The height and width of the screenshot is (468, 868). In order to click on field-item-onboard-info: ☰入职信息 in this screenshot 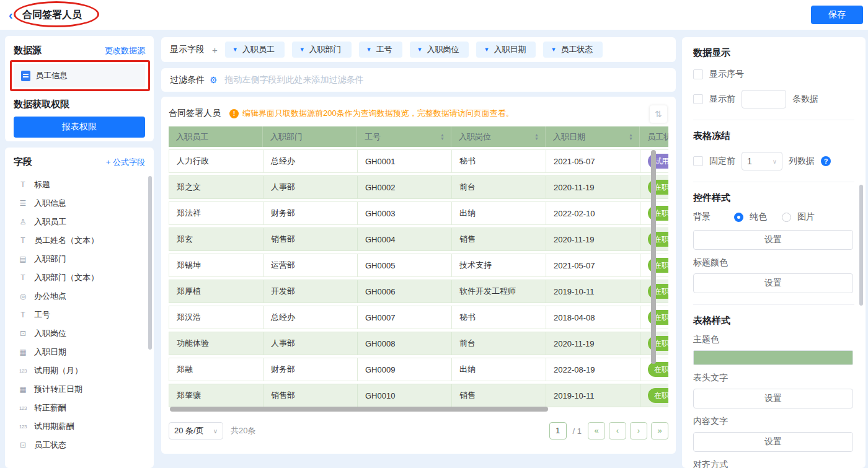, I will do `click(79, 203)`.